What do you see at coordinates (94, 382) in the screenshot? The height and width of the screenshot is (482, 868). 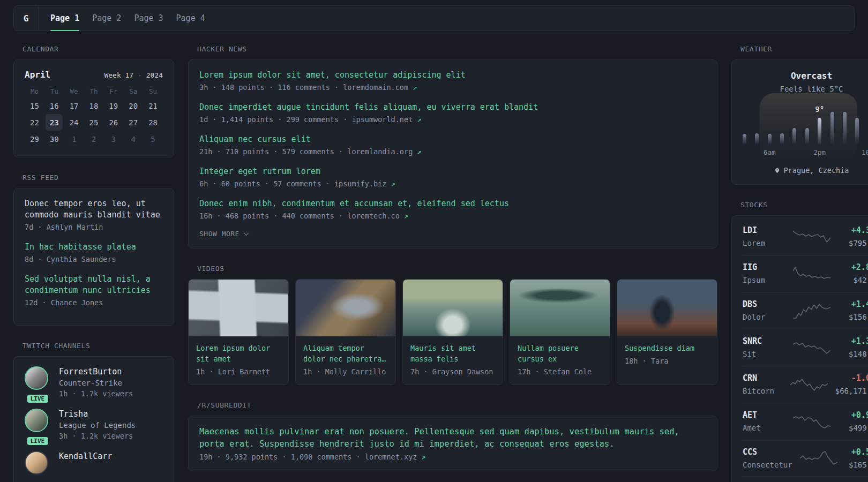 I see `twitch-channel-row: LIVE ForrestBurton Counter-Strike 1h · 1…` at bounding box center [94, 382].